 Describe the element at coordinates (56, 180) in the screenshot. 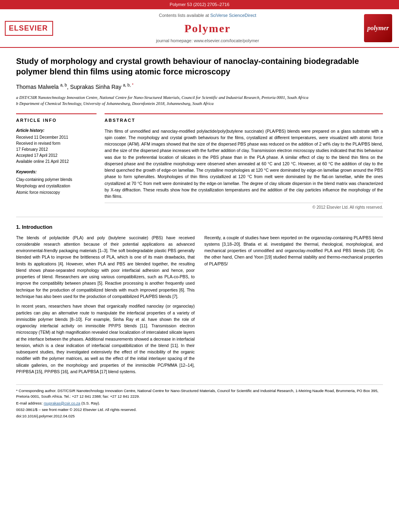

I see `keyword-1: Clay-containing polymer blends` at that location.